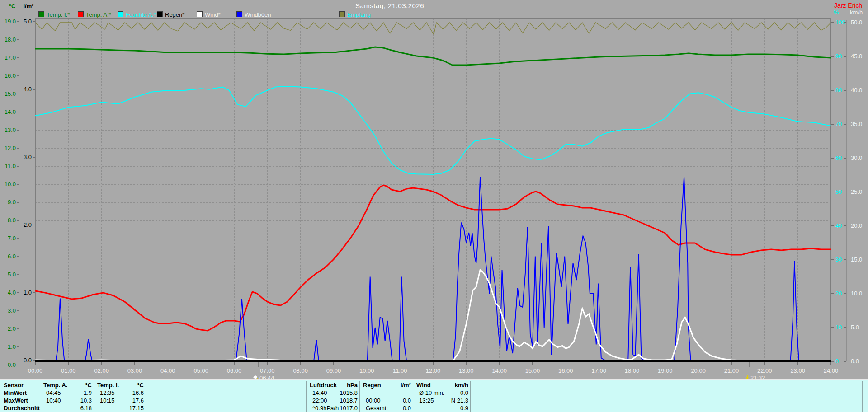 The height and width of the screenshot is (412, 868). Describe the element at coordinates (359, 14) in the screenshot. I see `legend-label: Empfang` at that location.